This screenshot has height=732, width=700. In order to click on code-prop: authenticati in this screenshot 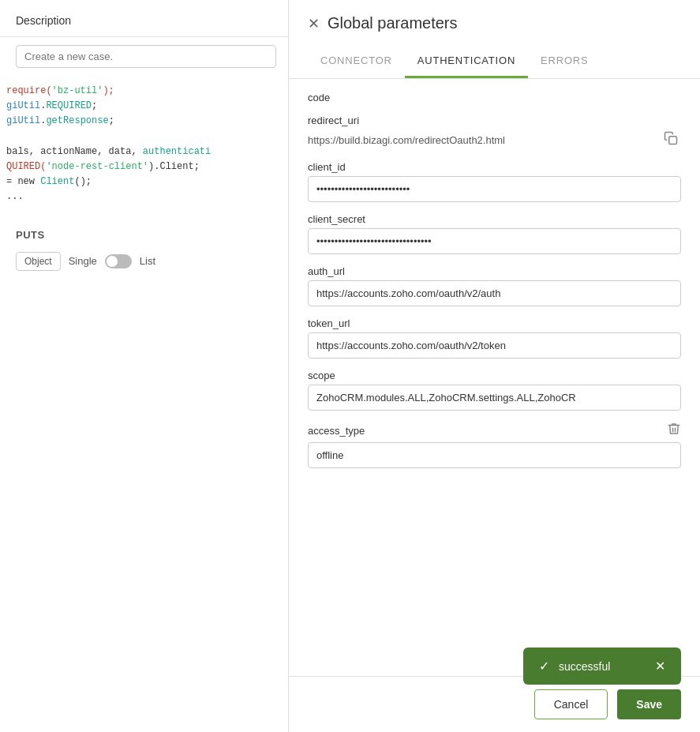, I will do `click(177, 152)`.